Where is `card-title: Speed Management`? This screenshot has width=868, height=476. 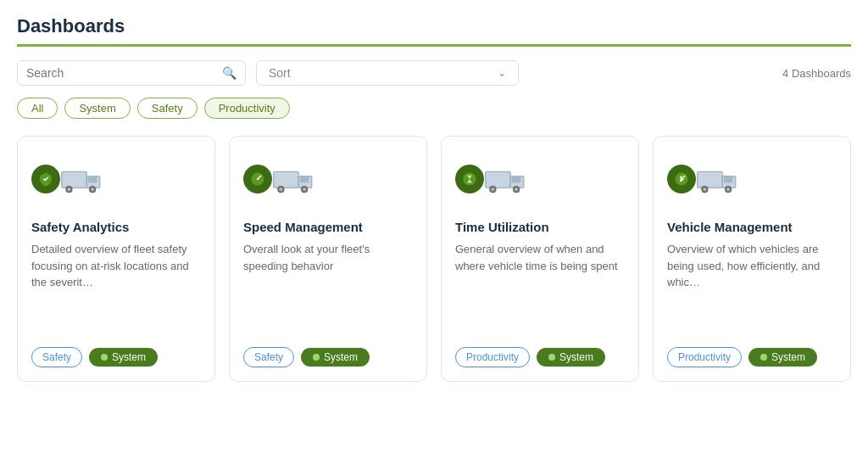 card-title: Speed Management is located at coordinates (328, 227).